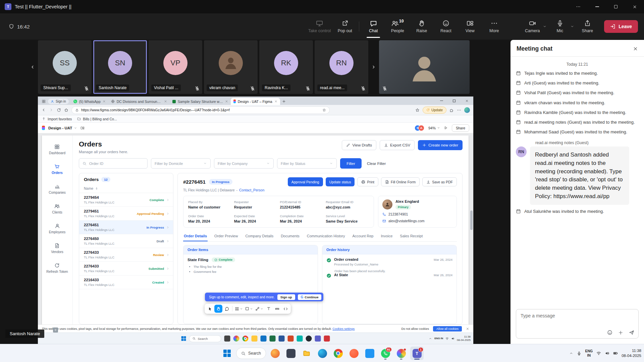  I want to click on hidden-icons-chevron, so click(430, 339).